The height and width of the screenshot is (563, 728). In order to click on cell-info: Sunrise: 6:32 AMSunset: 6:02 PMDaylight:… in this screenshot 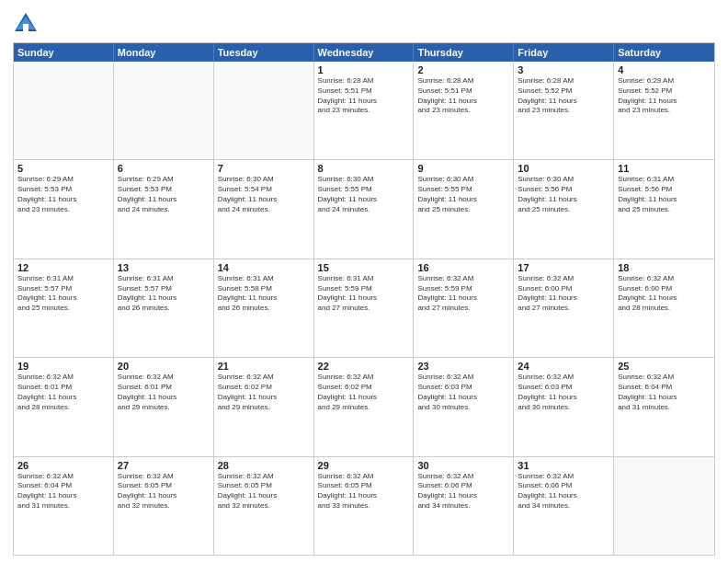, I will do `click(264, 392)`.